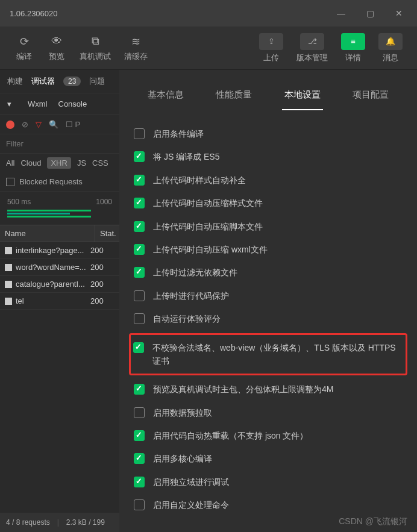 The image size is (417, 532). What do you see at coordinates (208, 48) in the screenshot?
I see `main-toolbar: ⟳编译 👁预览 ⧉真机调试 ≋清缓存 ⇪上传 ⎇版本管理 ≡详情 🔔消息` at bounding box center [208, 48].